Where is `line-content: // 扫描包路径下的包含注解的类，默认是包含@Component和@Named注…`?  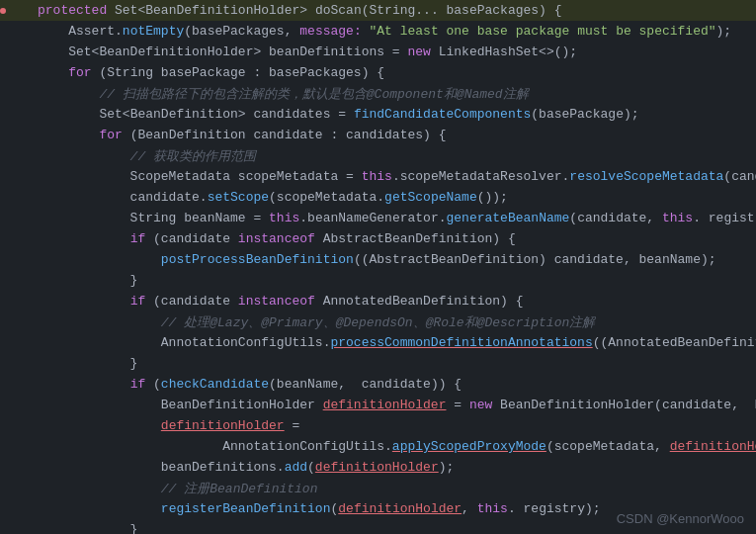
line-content: // 扫描包路径下的包含注解的类，默认是包含@Component和@Named注… is located at coordinates (395, 94).